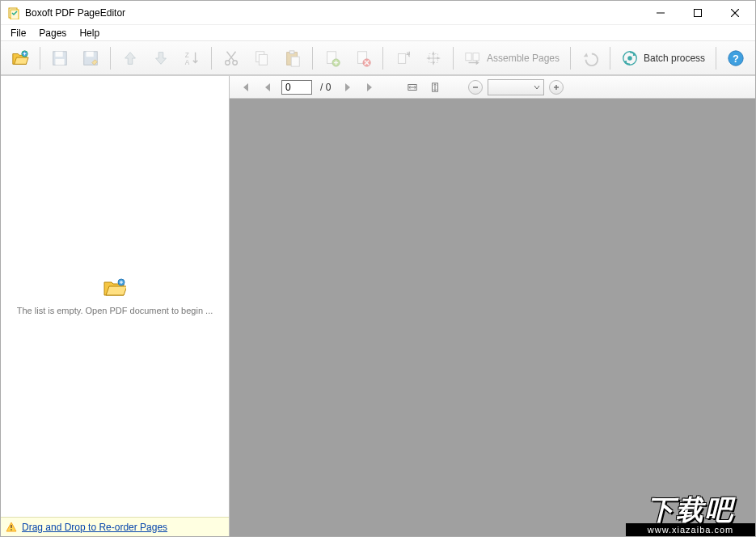  What do you see at coordinates (95, 527) in the screenshot?
I see `reorder-hint-link: Drag and Drop to Re-order Pages` at bounding box center [95, 527].